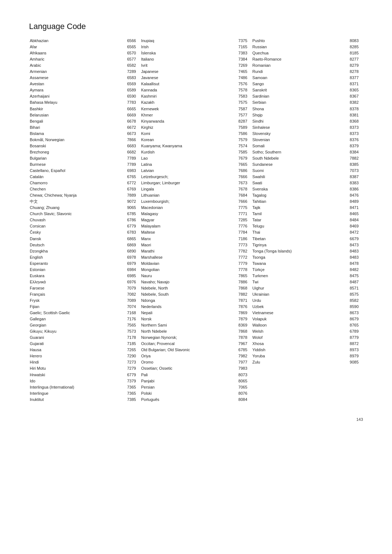  Describe the element at coordinates (352, 121) in the screenshot. I see `language-code: 8368` at that location.